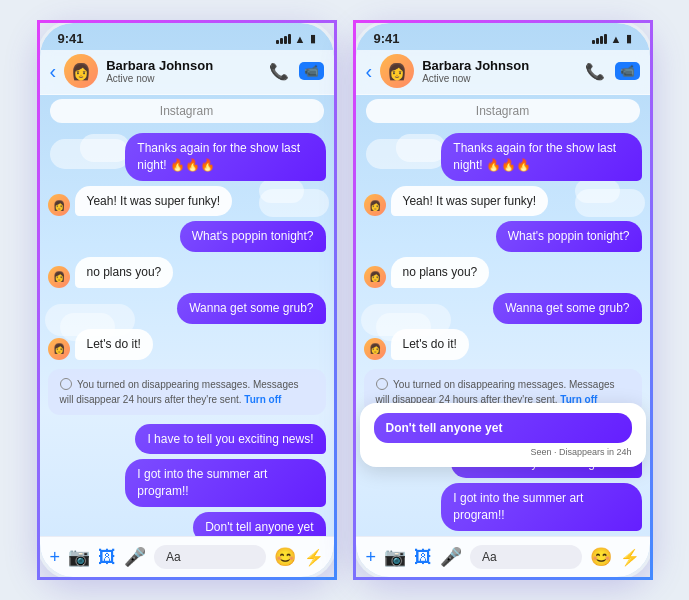 The image size is (689, 600). I want to click on mic-icon-right: 🎤, so click(451, 557).